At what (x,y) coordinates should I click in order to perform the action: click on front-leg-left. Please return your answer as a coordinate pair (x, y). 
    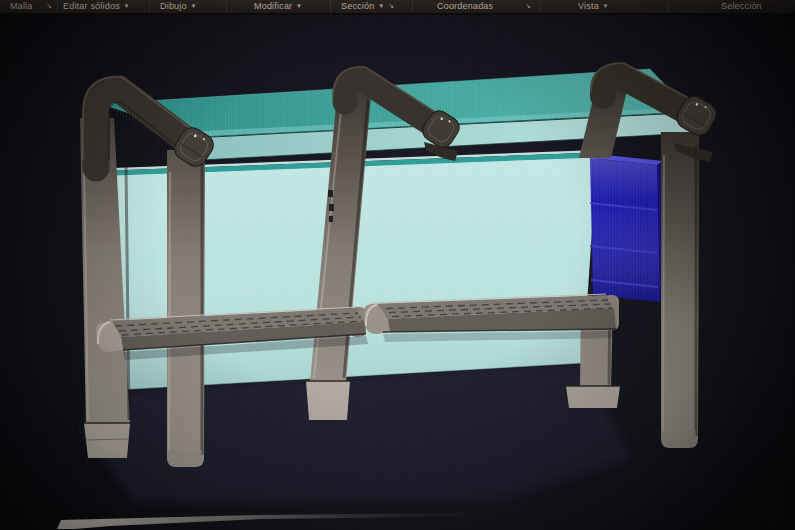
    Looking at the image, I should click on (186, 308).